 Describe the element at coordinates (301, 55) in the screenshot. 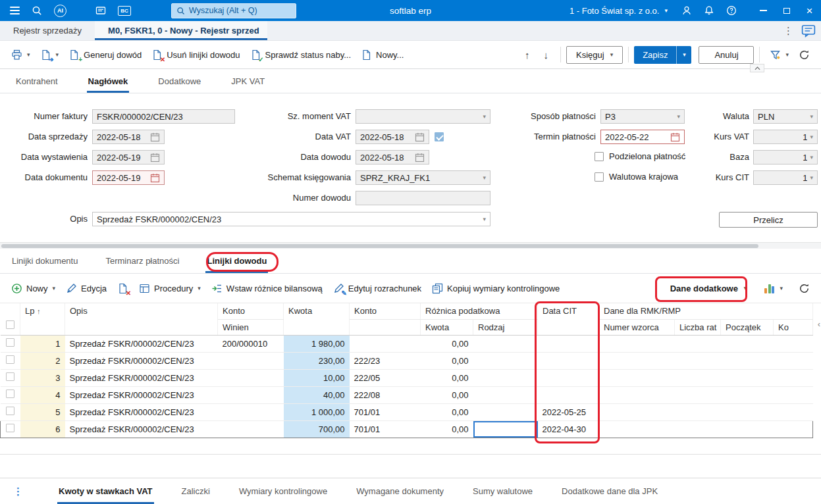

I see `sprawdz-status-button: ✓ Sprawdź status naby...` at that location.